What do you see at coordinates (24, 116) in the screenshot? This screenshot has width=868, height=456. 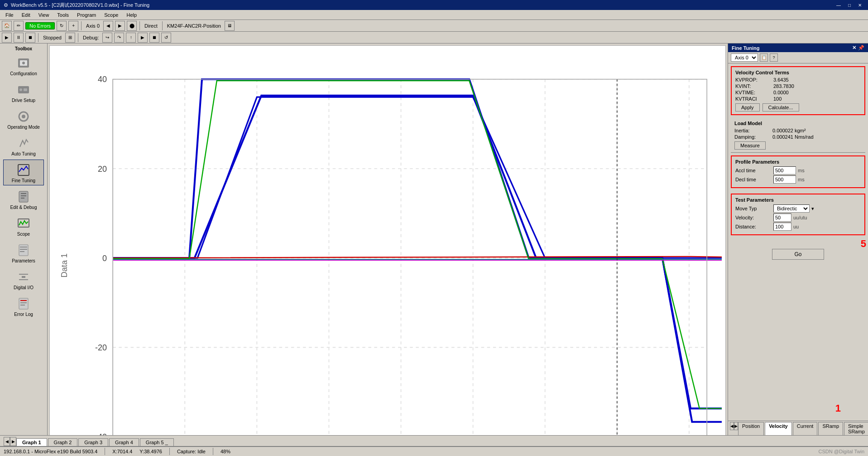 I see `operating-icon` at bounding box center [24, 116].